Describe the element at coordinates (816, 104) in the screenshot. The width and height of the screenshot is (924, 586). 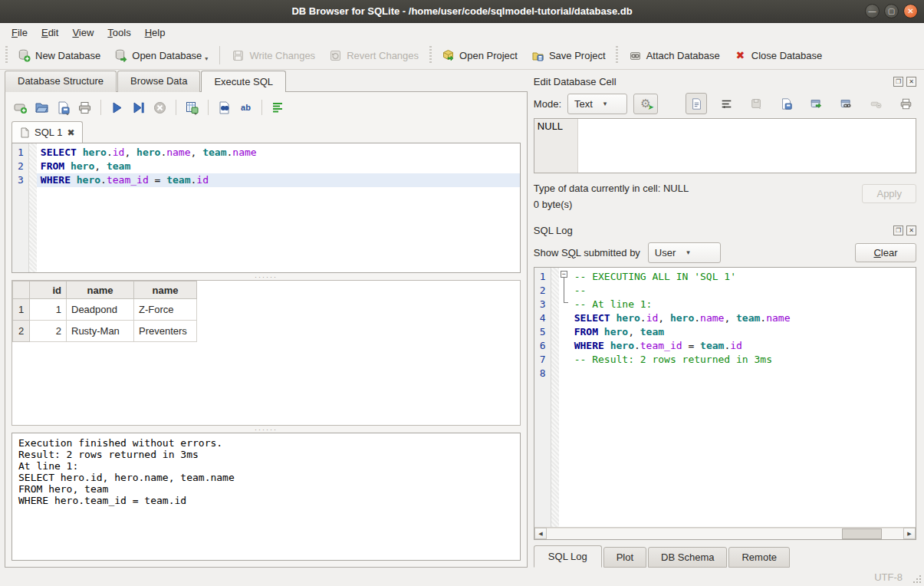
I see `open-in-app-icon` at that location.